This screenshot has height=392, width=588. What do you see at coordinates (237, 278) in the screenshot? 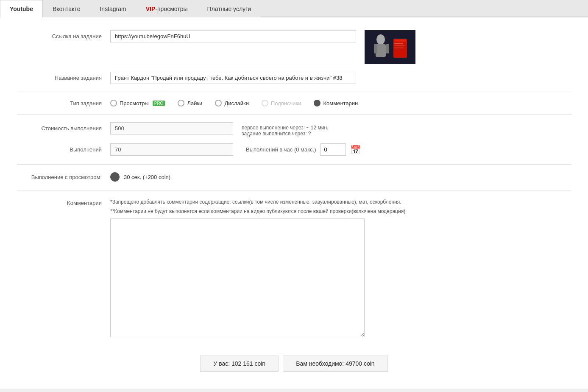
I see `comments-textarea` at bounding box center [237, 278].